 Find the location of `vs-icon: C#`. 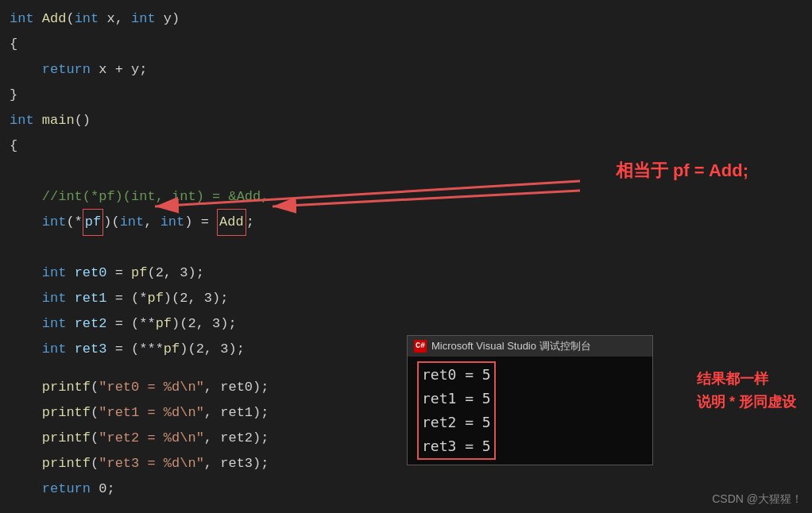

vs-icon: C# is located at coordinates (420, 346).